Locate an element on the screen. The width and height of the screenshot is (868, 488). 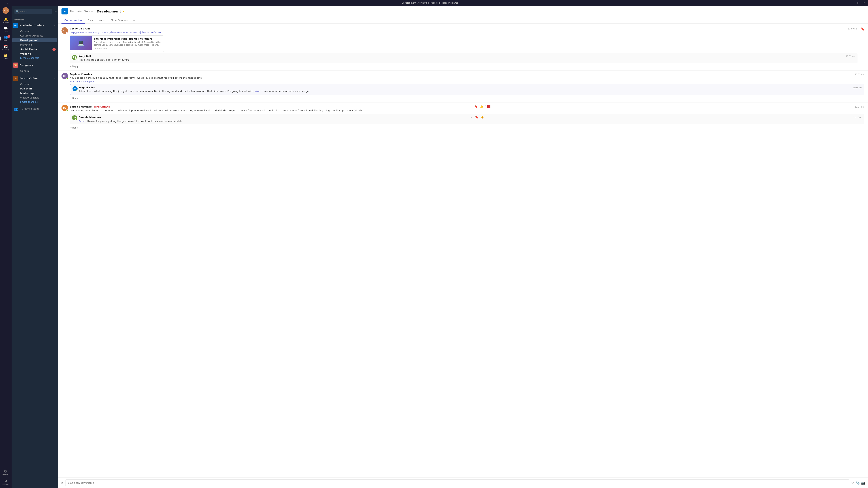
sidebar-item-activity: 🔔 Activity is located at coordinates (6, 20).